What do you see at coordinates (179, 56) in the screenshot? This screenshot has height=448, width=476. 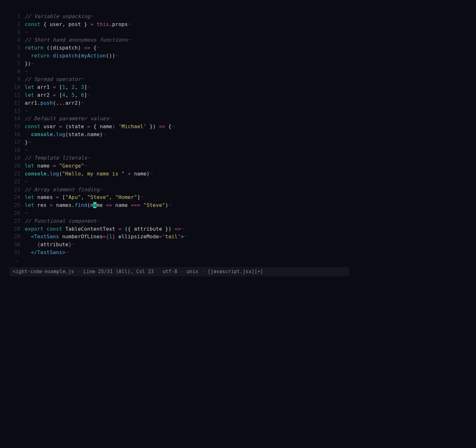 I see `code-line: 6 return dispatch(myAction())¬` at bounding box center [179, 56].